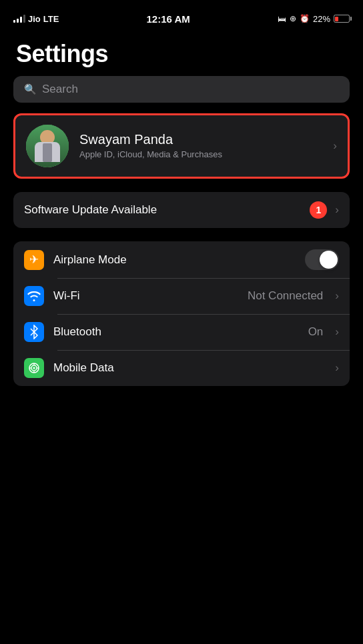  Describe the element at coordinates (176, 332) in the screenshot. I see `bluetooth-label: Bluetooth` at that location.